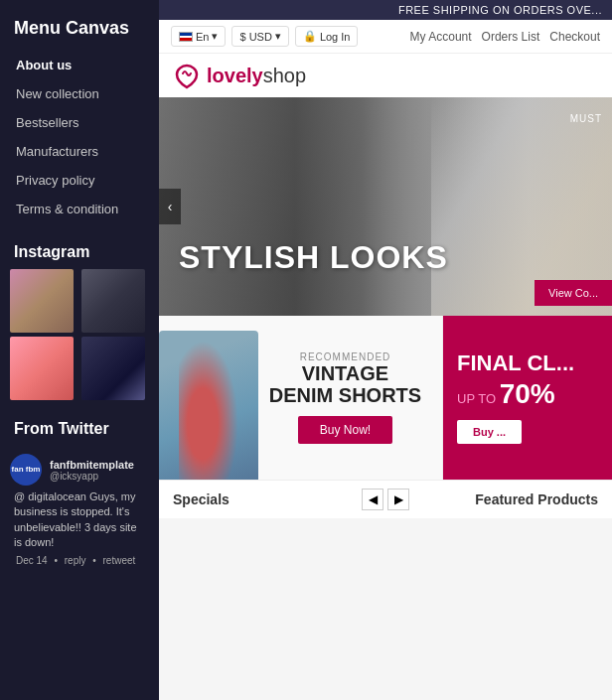  What do you see at coordinates (574, 37) in the screenshot?
I see `checkout-link: Checkout` at bounding box center [574, 37].